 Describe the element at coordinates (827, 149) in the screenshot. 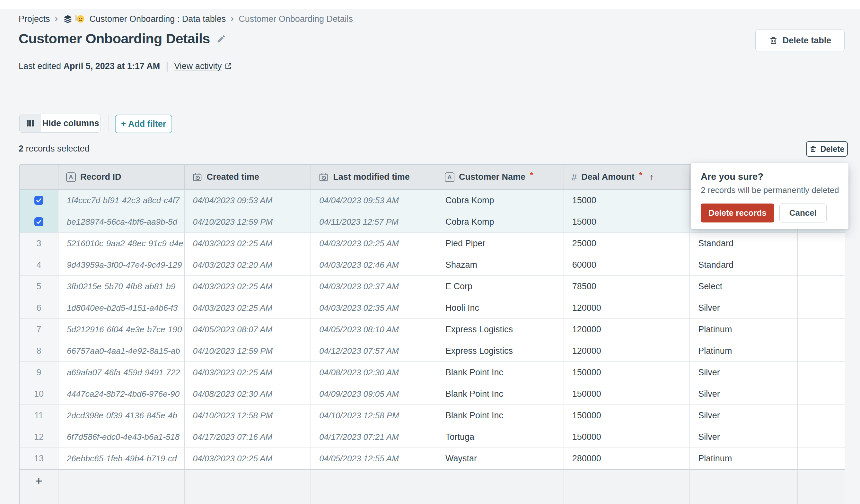

I see `delete-selected-button: Delete` at that location.